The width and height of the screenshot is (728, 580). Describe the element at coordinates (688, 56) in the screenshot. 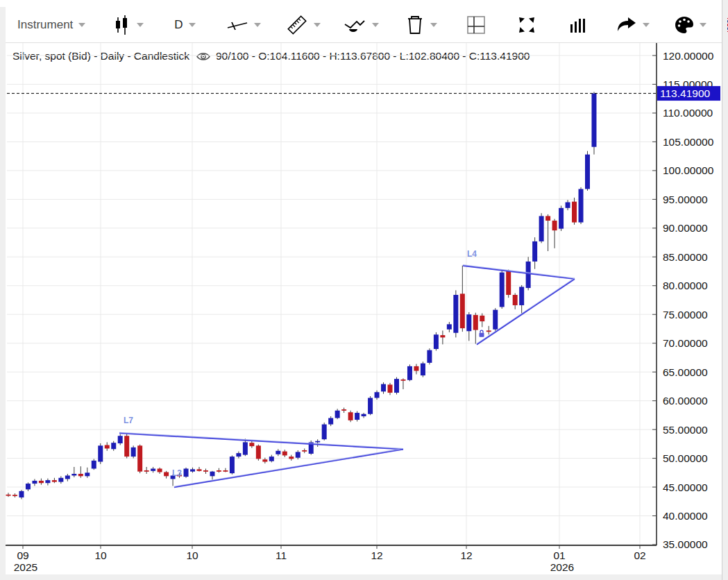

I see `price-tick-label: 120.00000` at that location.